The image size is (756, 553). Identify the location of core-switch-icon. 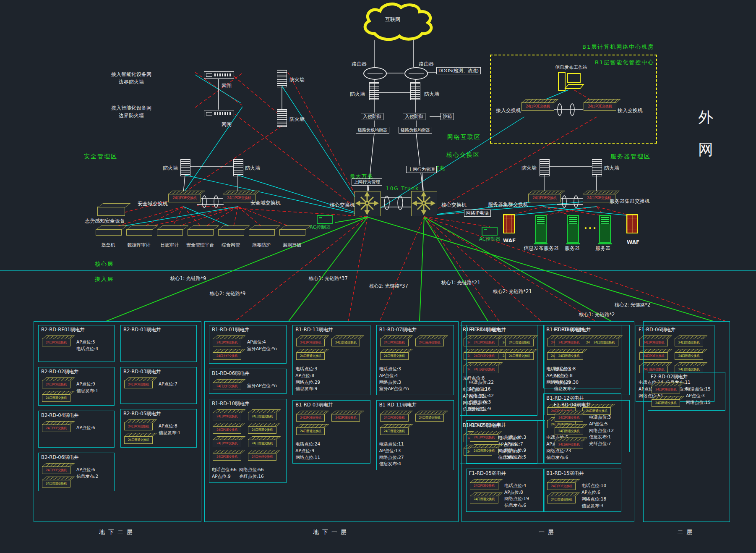
(424, 204).